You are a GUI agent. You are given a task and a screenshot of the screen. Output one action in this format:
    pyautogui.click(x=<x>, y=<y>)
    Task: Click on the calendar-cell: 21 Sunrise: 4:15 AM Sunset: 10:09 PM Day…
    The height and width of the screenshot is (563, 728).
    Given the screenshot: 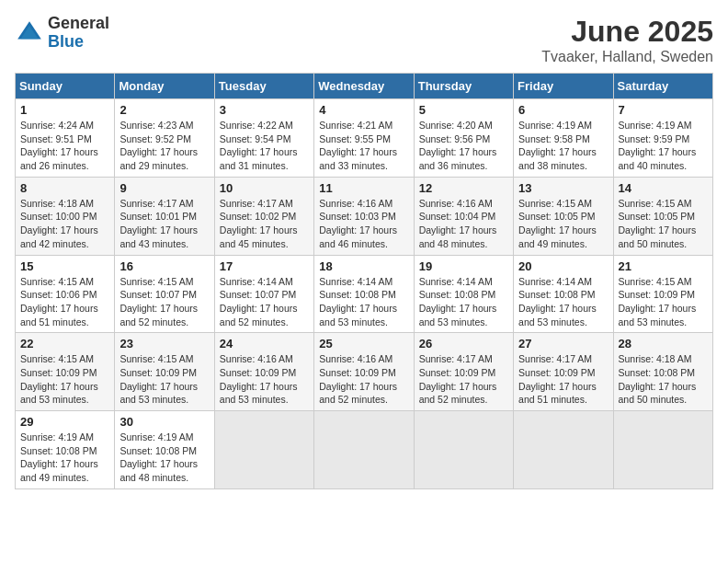 What is the action you would take?
    pyautogui.click(x=663, y=294)
    